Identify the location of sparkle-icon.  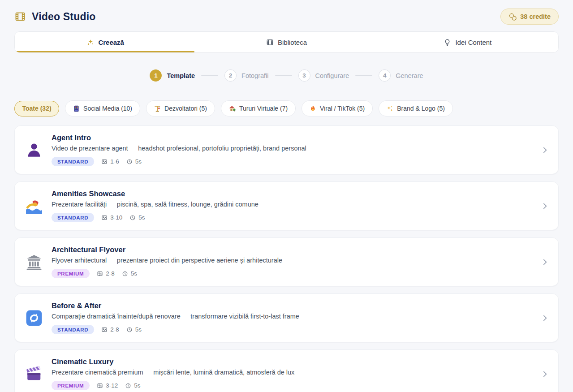
(90, 42).